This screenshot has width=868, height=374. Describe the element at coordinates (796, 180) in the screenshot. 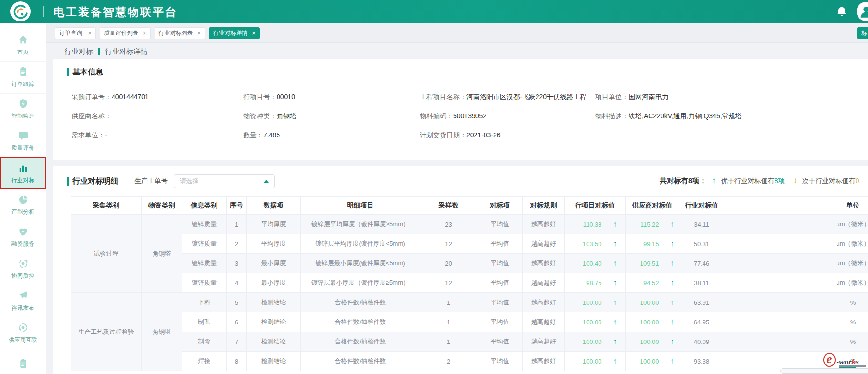

I see `down-arrow-icon: ↓` at that location.